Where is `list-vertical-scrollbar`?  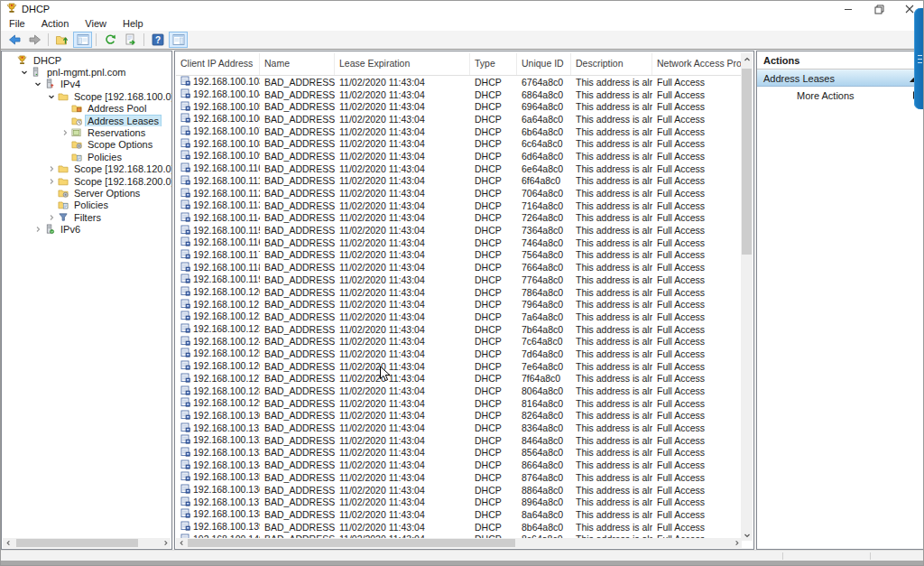 list-vertical-scrollbar is located at coordinates (747, 297).